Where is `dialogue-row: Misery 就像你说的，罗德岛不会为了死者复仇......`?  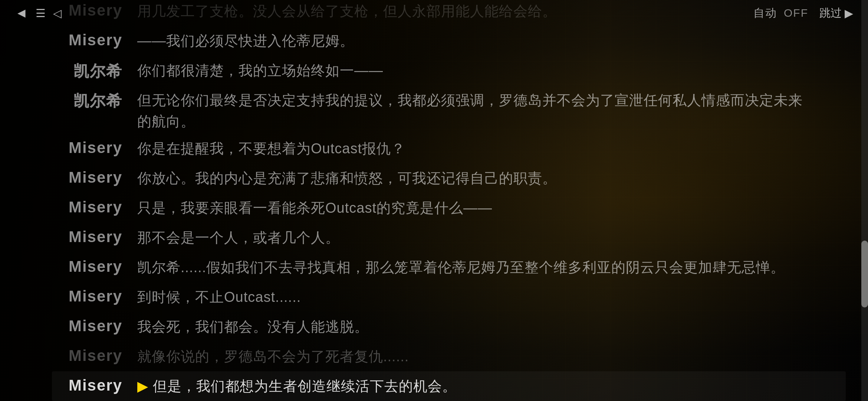
dialogue-row: Misery 就像你说的，罗德岛不会为了死者复仇...... is located at coordinates (449, 356).